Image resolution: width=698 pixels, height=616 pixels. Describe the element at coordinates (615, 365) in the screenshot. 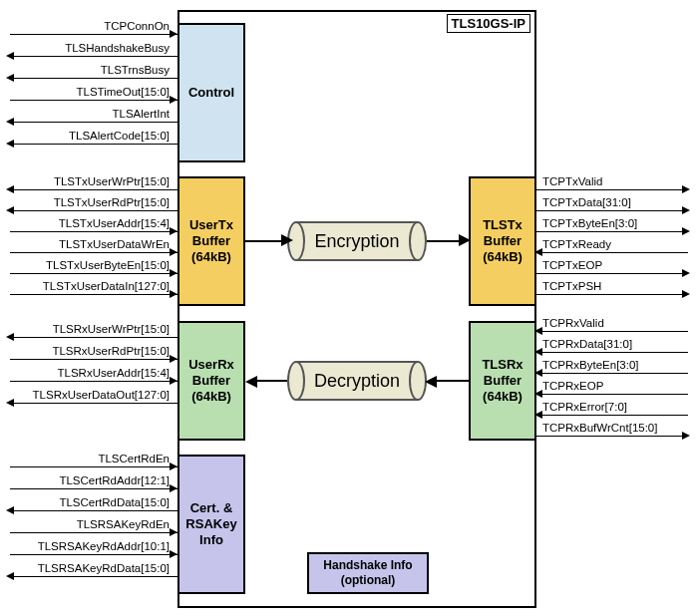

I see `signal-tcprxbyteen30: TCPRxByteEn[3:0]` at that location.